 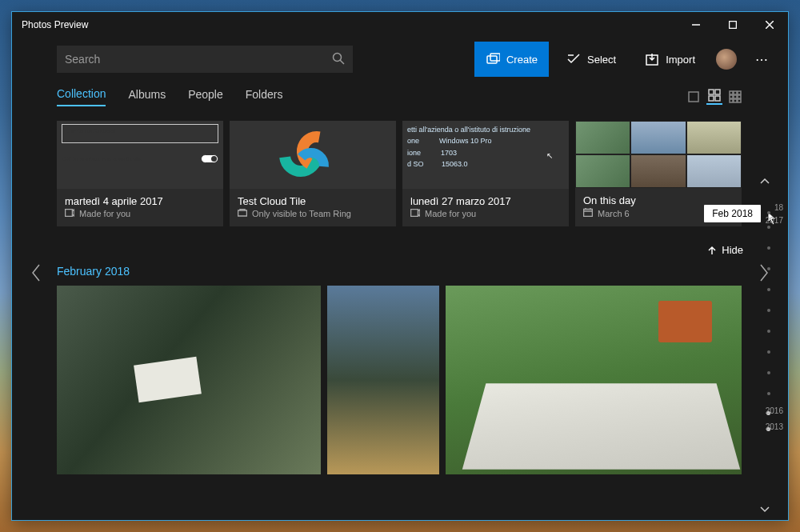 What do you see at coordinates (588, 213) in the screenshot?
I see `calendar-icon` at bounding box center [588, 213].